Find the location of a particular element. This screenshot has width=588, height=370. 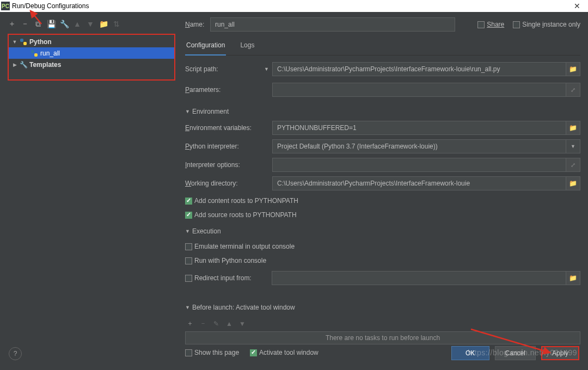

ok-button: OK is located at coordinates (470, 353).